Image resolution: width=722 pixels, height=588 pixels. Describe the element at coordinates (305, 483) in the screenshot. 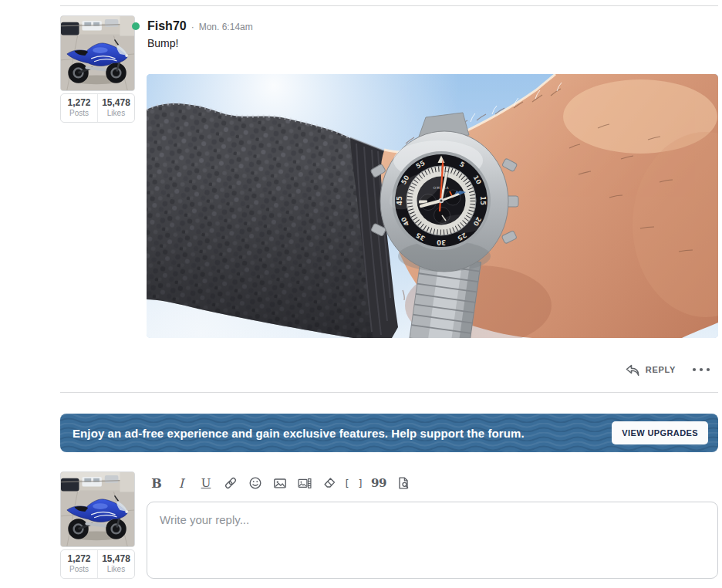

I see `insert-gallery-button` at that location.